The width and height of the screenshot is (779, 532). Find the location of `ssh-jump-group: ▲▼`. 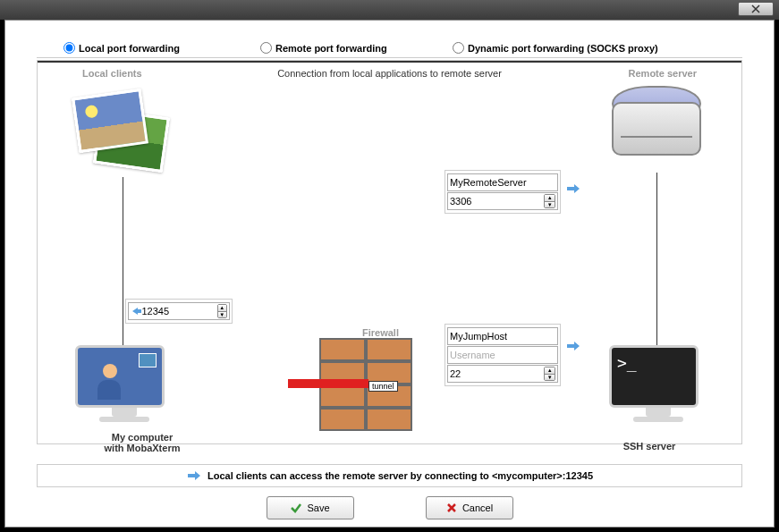

ssh-jump-group: ▲▼ is located at coordinates (503, 355).